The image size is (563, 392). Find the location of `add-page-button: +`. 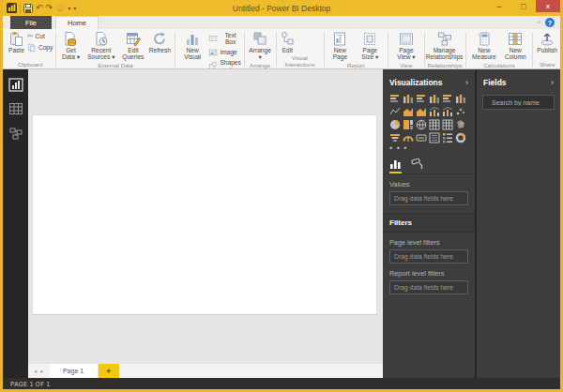

add-page-button: + is located at coordinates (109, 371).